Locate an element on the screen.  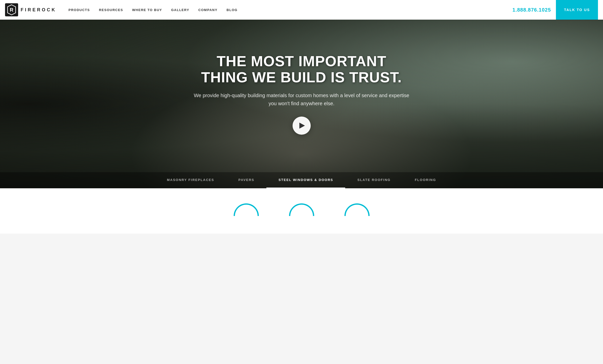
brand-logo: R FIREROCK is located at coordinates (31, 10).